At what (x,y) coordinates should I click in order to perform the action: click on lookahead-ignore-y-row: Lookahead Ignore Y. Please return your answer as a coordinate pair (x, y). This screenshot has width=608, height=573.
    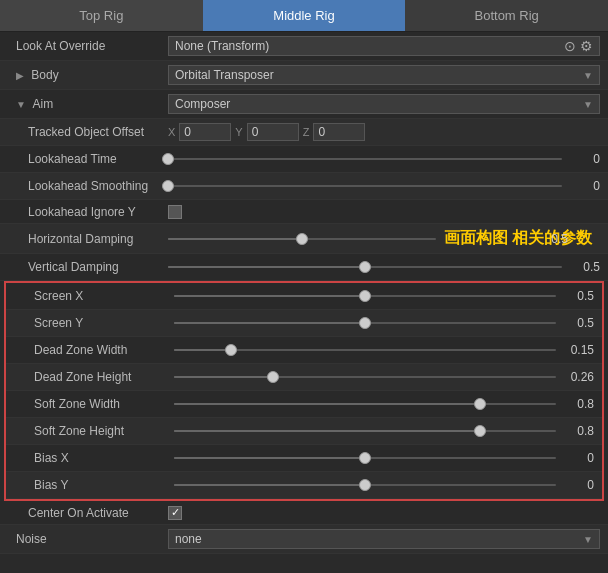
    Looking at the image, I should click on (304, 212).